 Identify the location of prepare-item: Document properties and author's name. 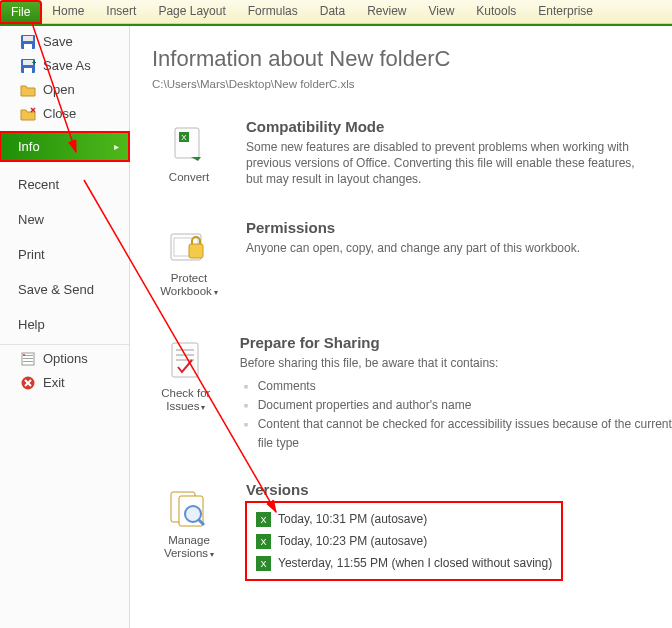
(456, 406).